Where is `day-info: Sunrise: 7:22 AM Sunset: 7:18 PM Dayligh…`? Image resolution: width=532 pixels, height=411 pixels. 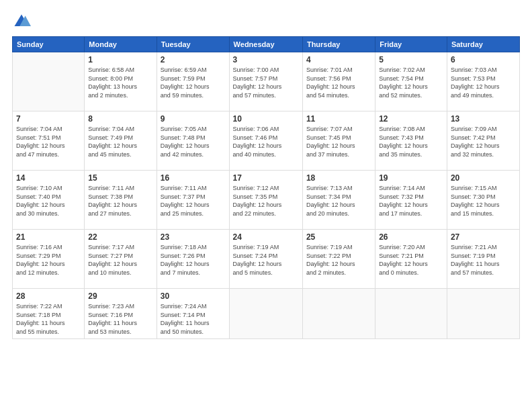
day-info: Sunrise: 7:22 AM Sunset: 7:18 PM Dayligh… is located at coordinates (48, 319).